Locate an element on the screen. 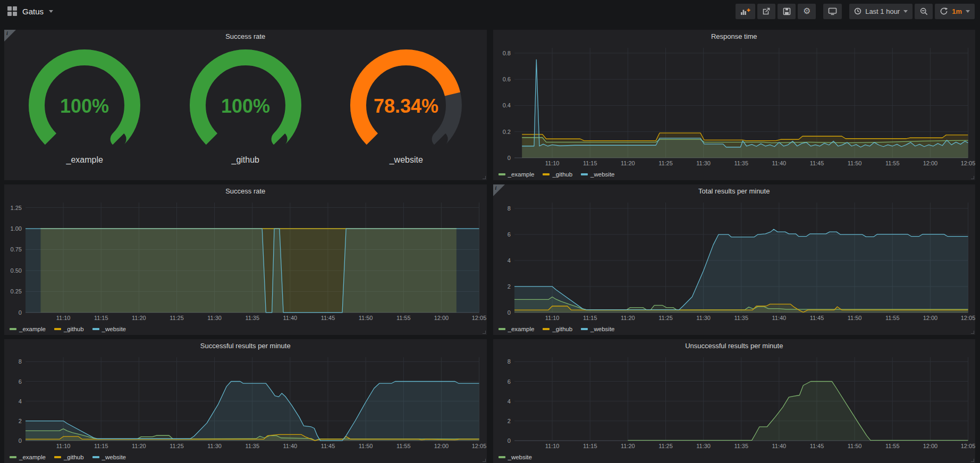 This screenshot has height=463, width=980. dashboard-title: Gatus is located at coordinates (33, 12).